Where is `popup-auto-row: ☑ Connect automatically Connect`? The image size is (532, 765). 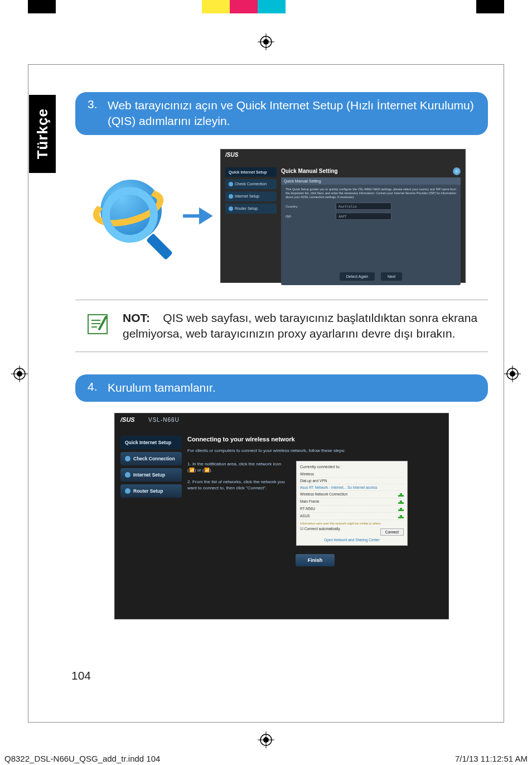 popup-auto-row: ☑ Connect automatically Connect is located at coordinates (352, 529).